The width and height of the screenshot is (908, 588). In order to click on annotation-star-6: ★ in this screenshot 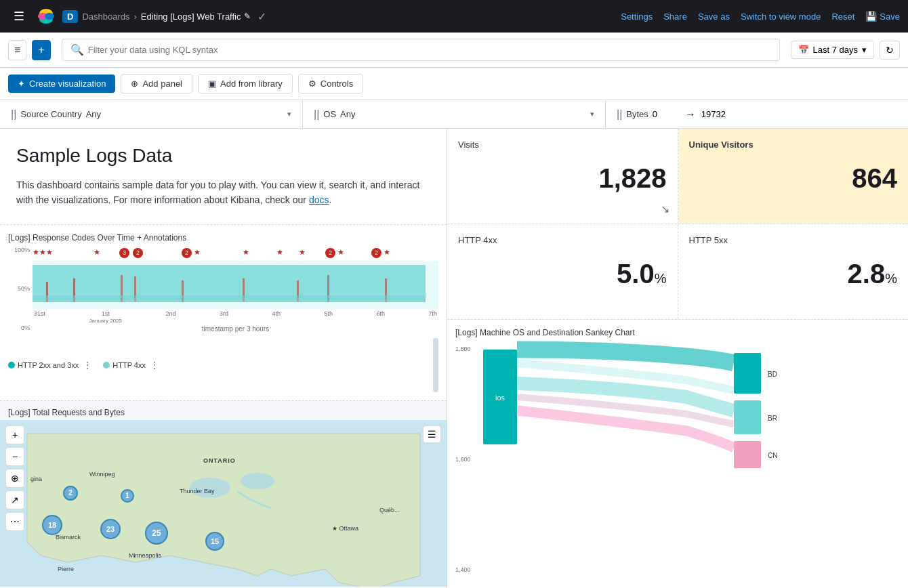, I will do `click(302, 252)`.